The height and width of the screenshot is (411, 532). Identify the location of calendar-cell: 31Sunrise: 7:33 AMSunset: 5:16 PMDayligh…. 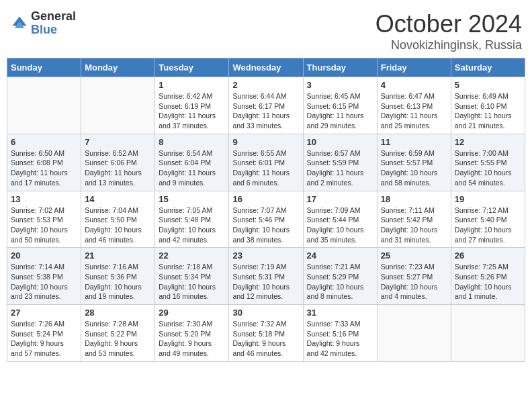
(340, 333).